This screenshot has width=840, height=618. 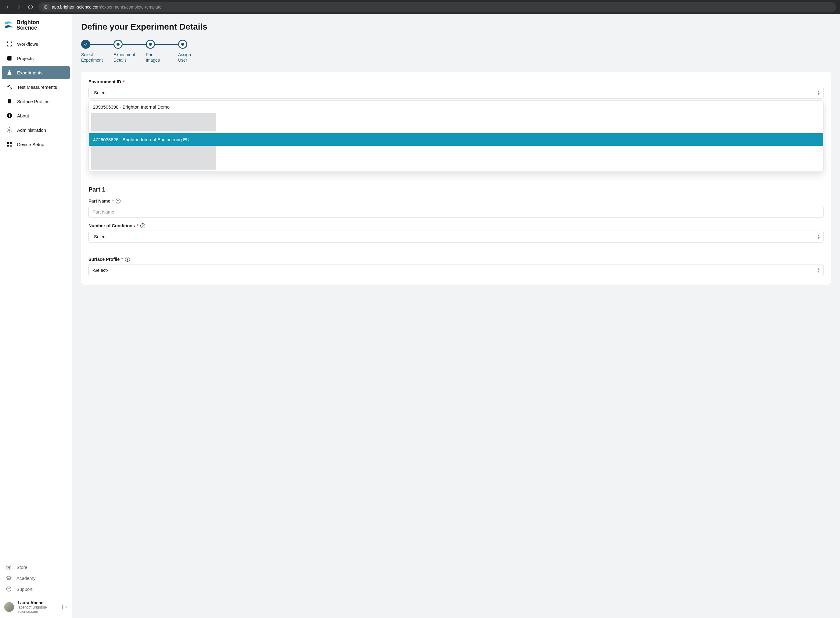 I want to click on administration-icon, so click(x=9, y=130).